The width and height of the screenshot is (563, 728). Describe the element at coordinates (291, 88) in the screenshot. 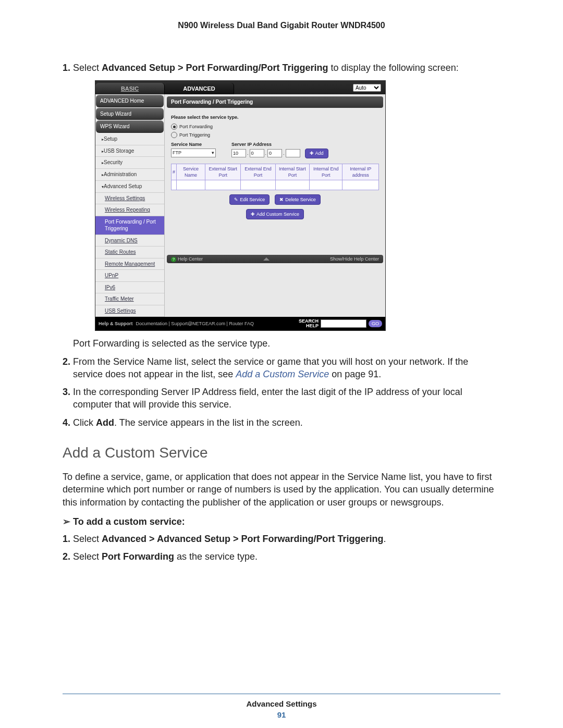

I see `top-spacer` at that location.